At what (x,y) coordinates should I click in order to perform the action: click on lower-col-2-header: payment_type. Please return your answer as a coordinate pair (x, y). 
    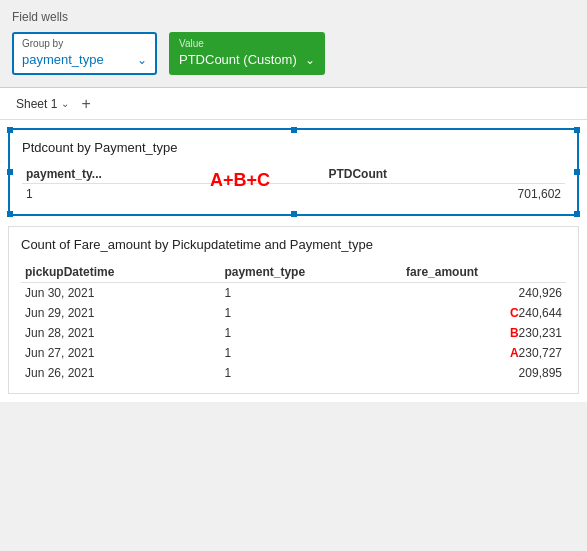
    Looking at the image, I should click on (311, 272).